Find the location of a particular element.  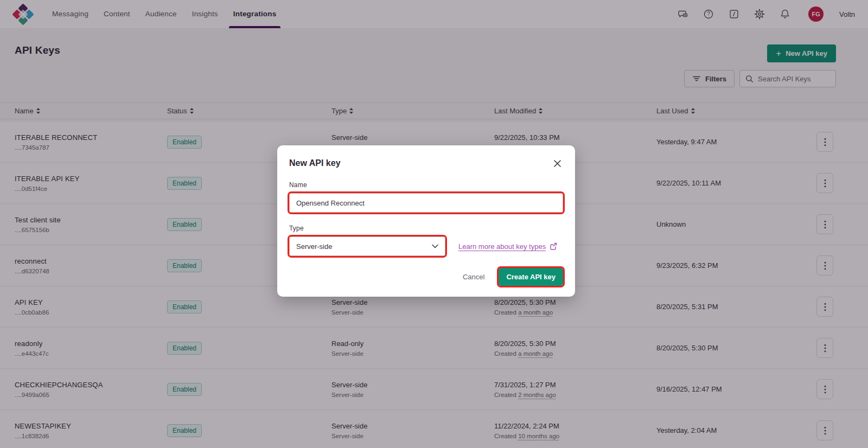

chevron-down-icon is located at coordinates (435, 246).